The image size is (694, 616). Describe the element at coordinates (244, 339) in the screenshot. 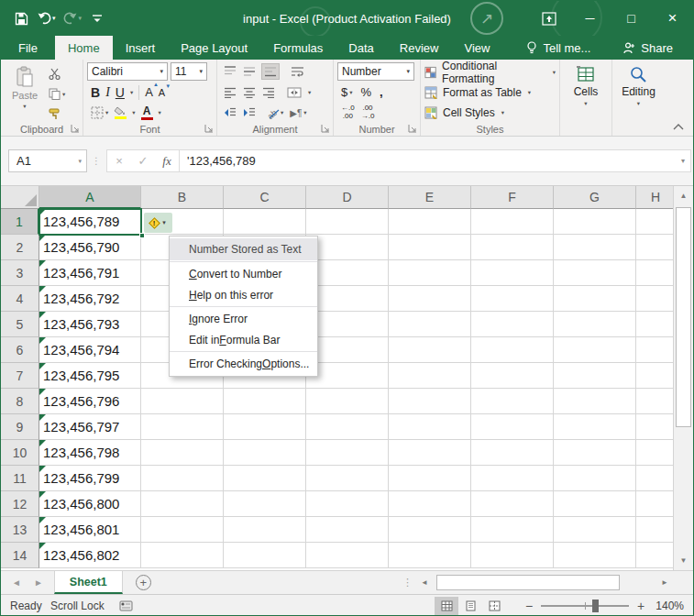

I see `menu-item-edit-in-formula-bar: Edit in Formula Bar` at that location.